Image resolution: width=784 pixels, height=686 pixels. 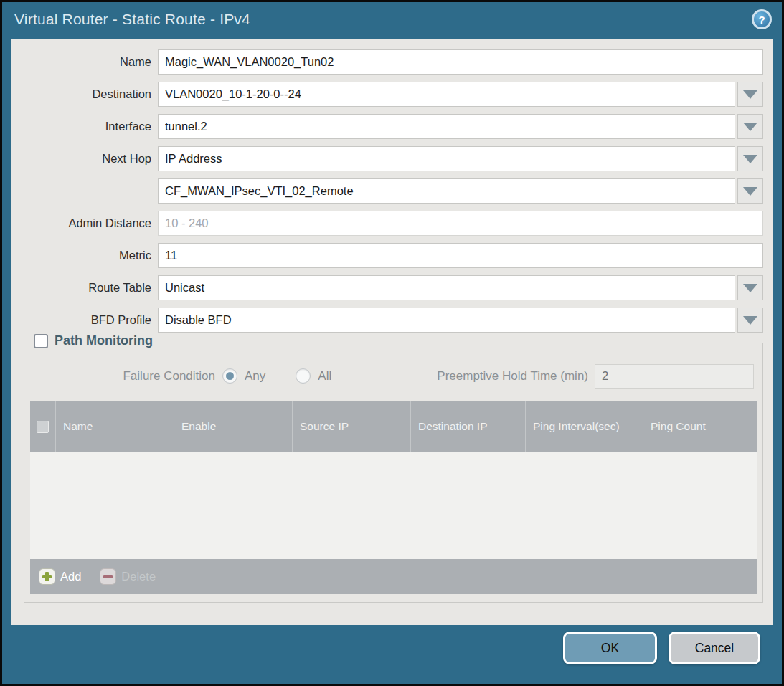 What do you see at coordinates (387, 159) in the screenshot?
I see `form-row-next-hop: Next Hop` at bounding box center [387, 159].